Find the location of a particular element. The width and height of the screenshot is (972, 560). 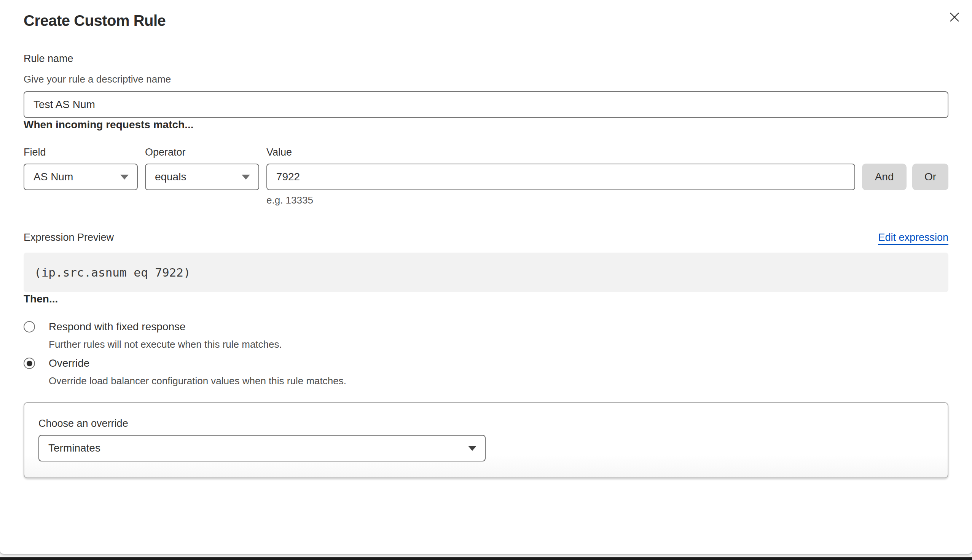

rule-name-input is located at coordinates (486, 105).